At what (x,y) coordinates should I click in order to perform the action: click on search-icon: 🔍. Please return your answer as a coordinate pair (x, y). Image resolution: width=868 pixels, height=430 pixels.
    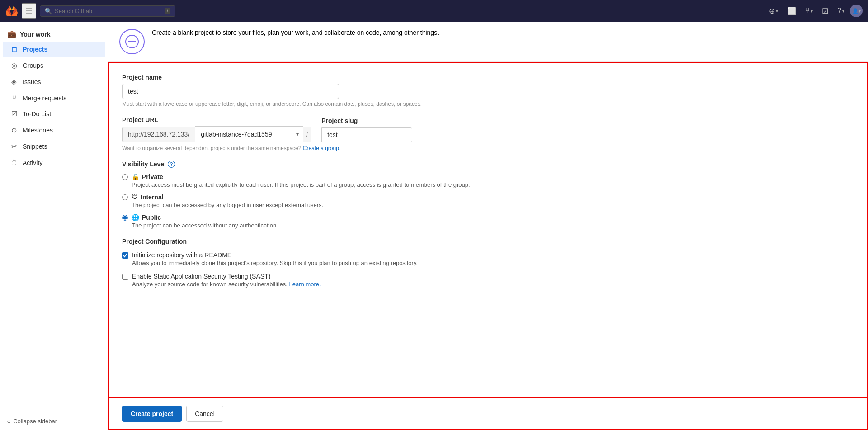
    Looking at the image, I should click on (48, 11).